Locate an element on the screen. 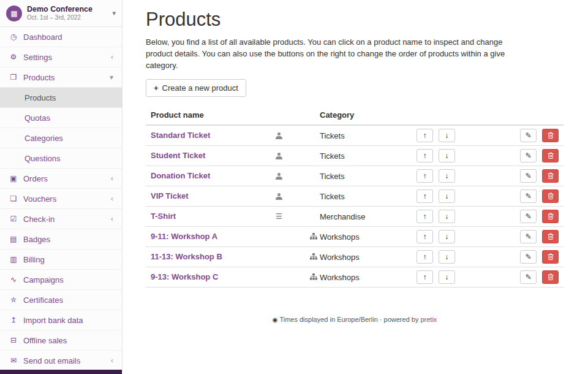 This screenshot has width=588, height=374. table-row: Donation Ticket Tickets ↑ ↓ ✎ is located at coordinates (355, 175).